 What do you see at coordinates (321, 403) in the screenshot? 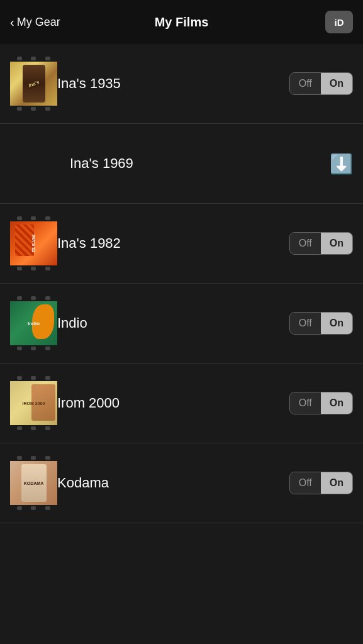
I see `toggle-irom-2000: Off On` at bounding box center [321, 403].